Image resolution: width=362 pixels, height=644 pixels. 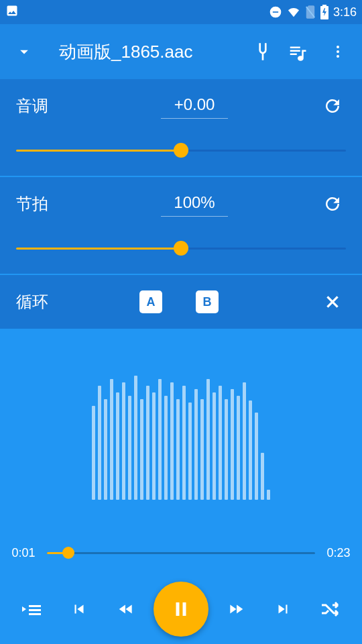 What do you see at coordinates (12, 12) in the screenshot?
I see `photo-icon` at bounding box center [12, 12].